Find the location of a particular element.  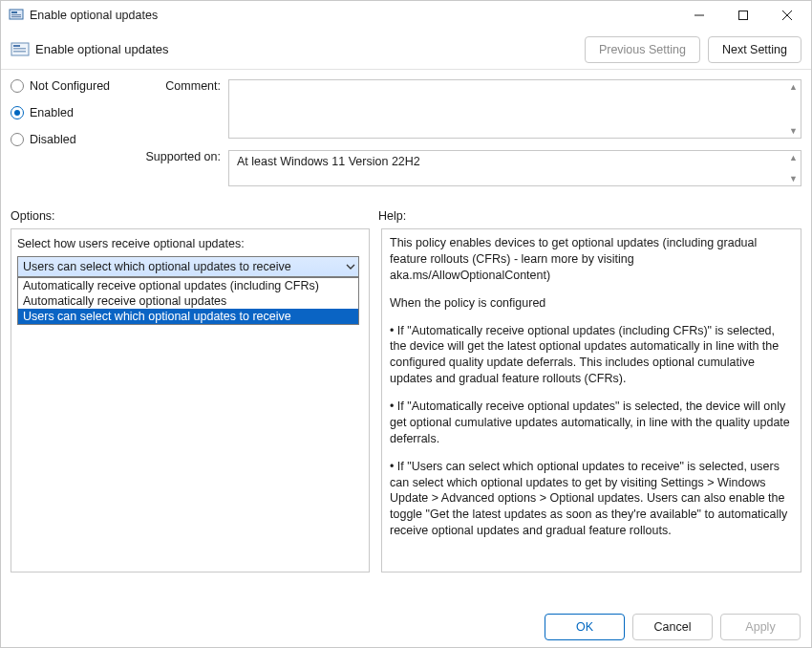

dropdown-option: Users can select which optional updates … is located at coordinates (188, 316).